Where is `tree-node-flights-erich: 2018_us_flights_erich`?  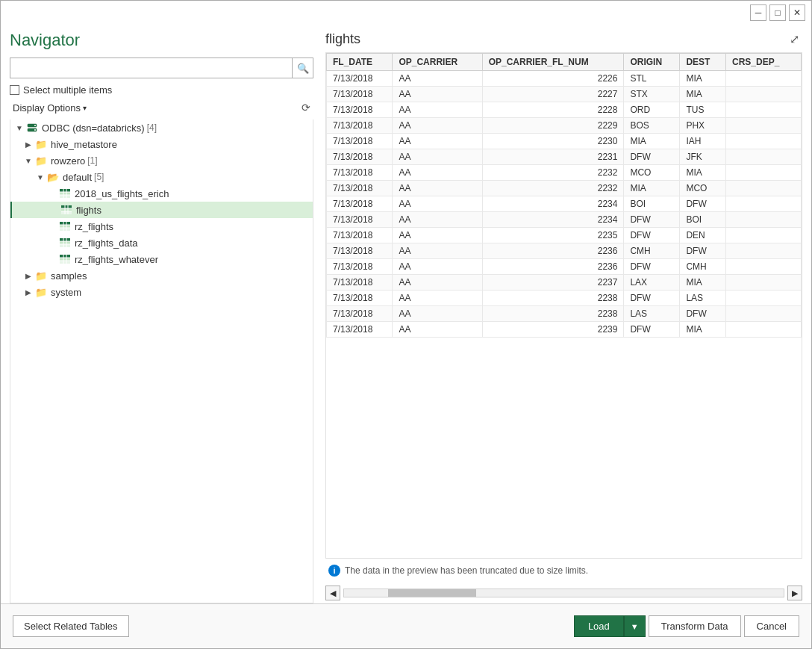 tree-node-flights-erich: 2018_us_flights_erich is located at coordinates (161, 193).